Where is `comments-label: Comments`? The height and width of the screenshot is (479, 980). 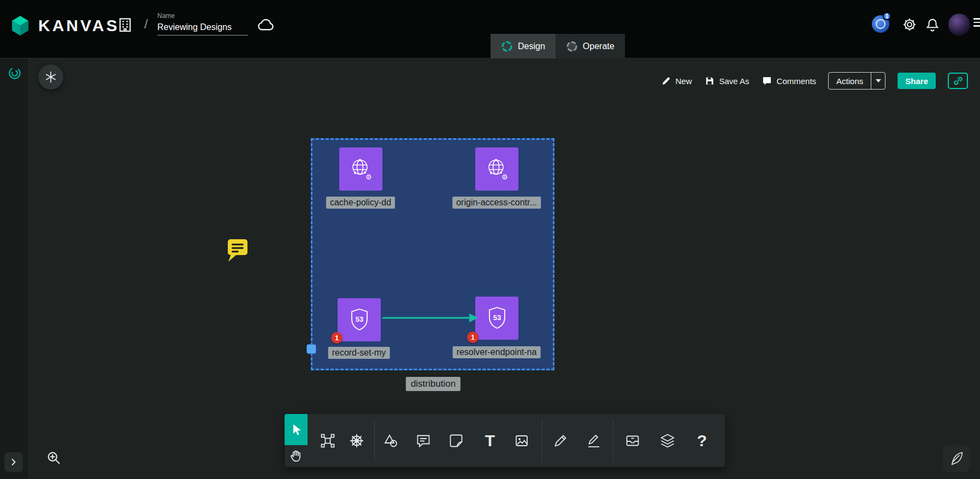 comments-label: Comments is located at coordinates (796, 81).